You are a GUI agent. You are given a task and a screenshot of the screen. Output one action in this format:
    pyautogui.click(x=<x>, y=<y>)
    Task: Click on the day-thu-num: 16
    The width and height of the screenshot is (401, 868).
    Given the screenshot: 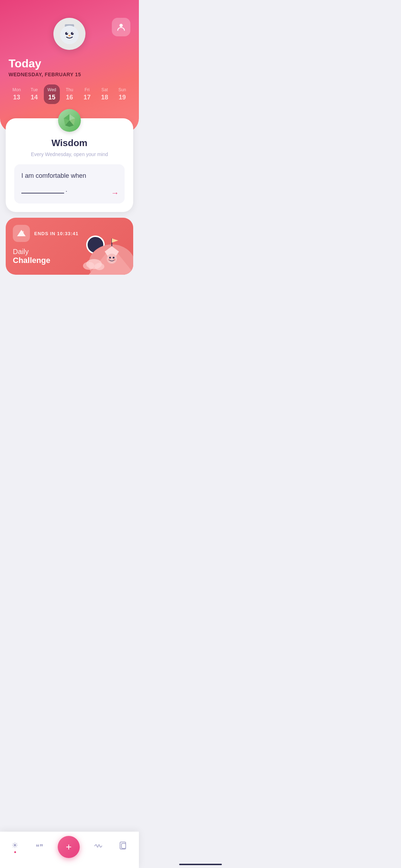 What is the action you would take?
    pyautogui.click(x=69, y=98)
    